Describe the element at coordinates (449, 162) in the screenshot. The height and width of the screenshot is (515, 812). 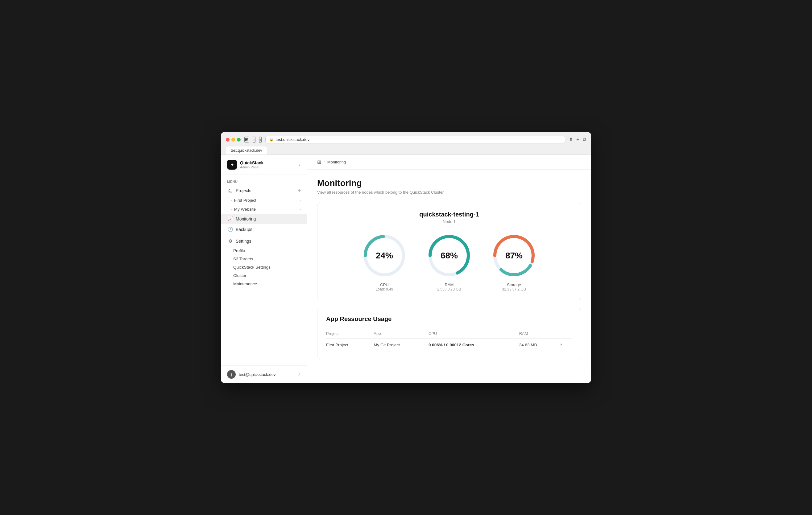
I see `breadcrumb: ⊞ / Monitoring` at that location.